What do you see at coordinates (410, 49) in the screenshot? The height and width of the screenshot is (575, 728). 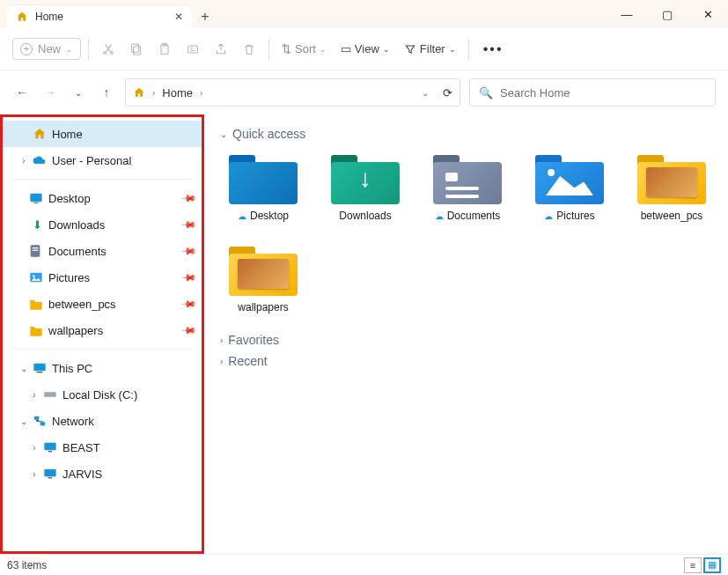 I see `filter-icon` at bounding box center [410, 49].